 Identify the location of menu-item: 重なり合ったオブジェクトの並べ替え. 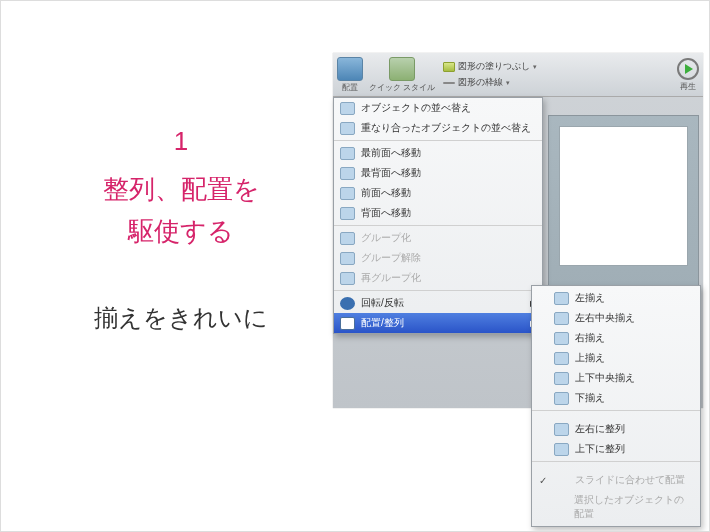
(438, 128).